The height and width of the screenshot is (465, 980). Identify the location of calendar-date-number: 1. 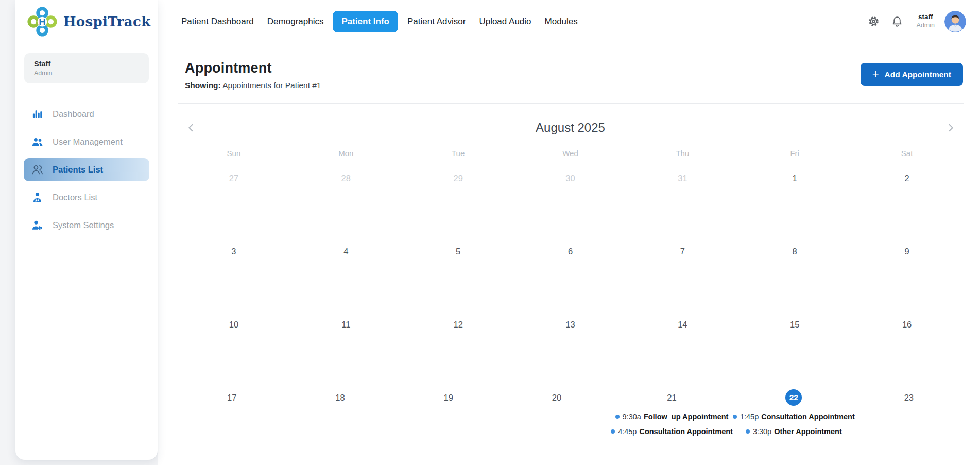
(795, 178).